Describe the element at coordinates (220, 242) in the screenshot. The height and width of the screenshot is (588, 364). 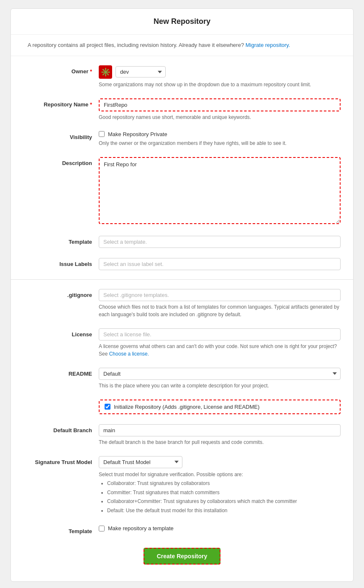
I see `template-content` at that location.